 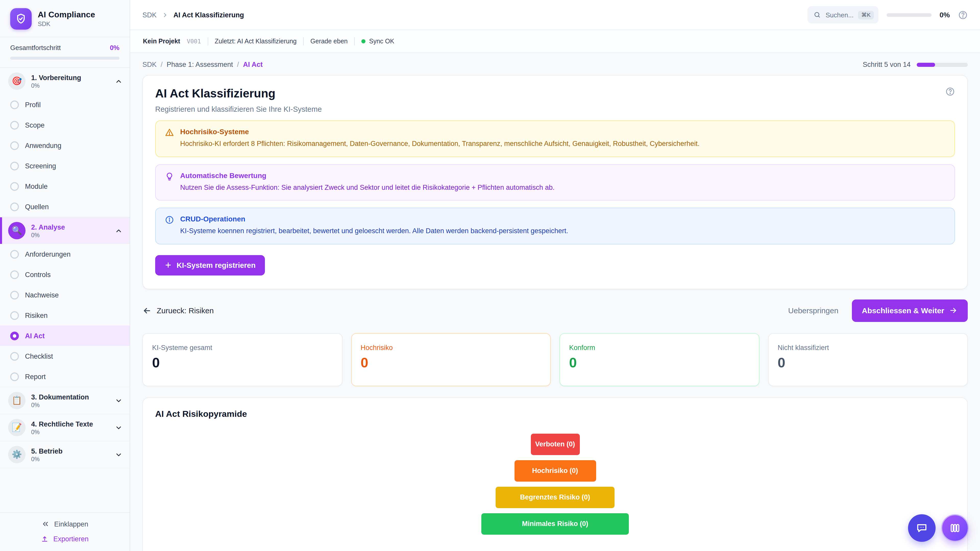 What do you see at coordinates (955, 528) in the screenshot?
I see `panel-fab-button` at bounding box center [955, 528].